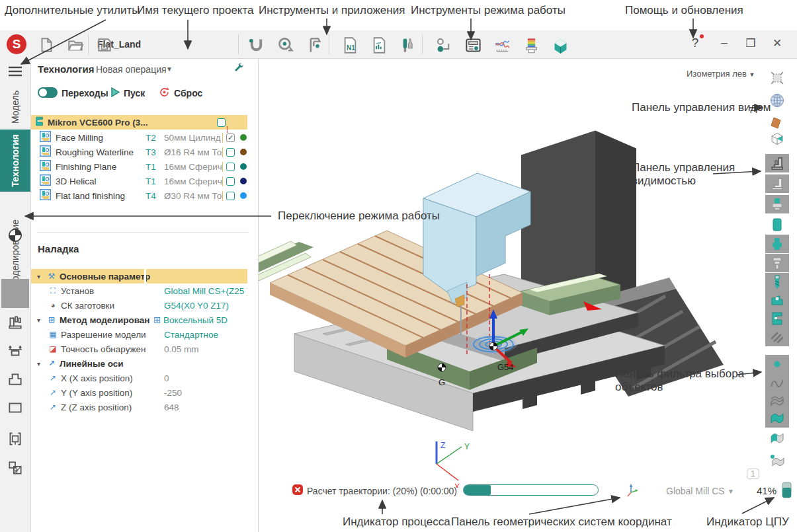  I want to click on setup-row: ⛶УстановGlobal Mill CS+(Z25 ), so click(139, 291).